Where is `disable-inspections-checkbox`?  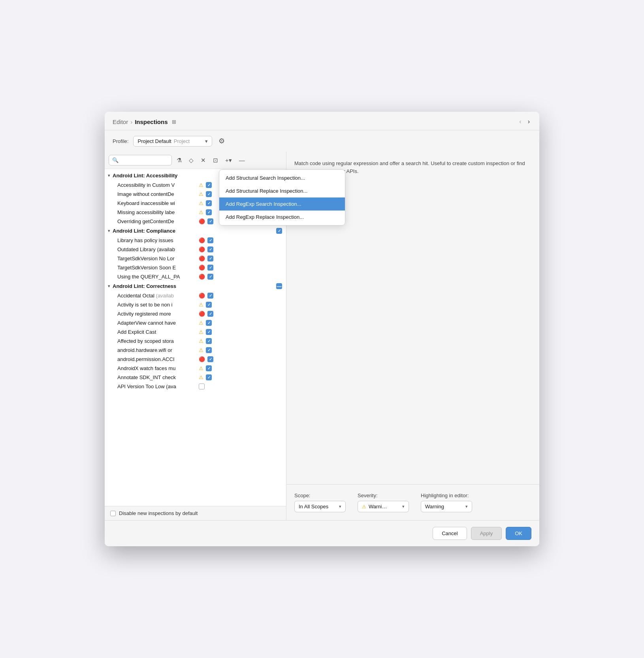 disable-inspections-checkbox is located at coordinates (113, 513).